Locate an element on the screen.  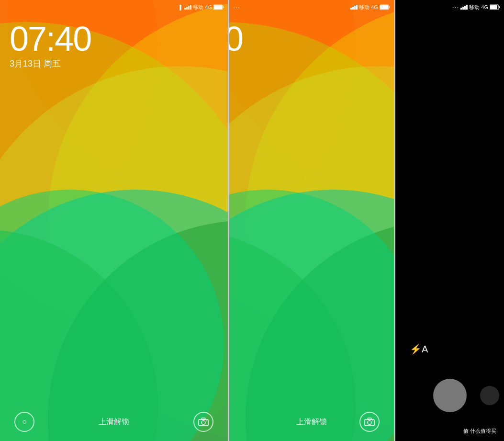
left-clock: 07:40 3月13日 周五 is located at coordinates (50, 45).